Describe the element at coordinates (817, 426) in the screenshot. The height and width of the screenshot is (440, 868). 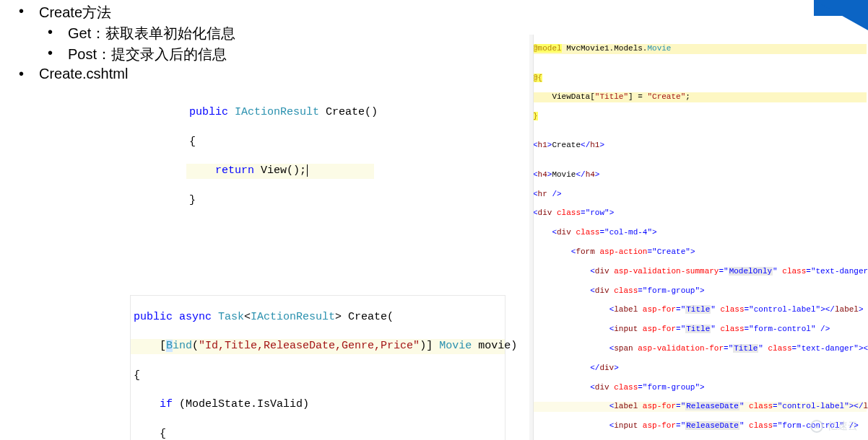
I see `cloud-icon: ∞` at that location.